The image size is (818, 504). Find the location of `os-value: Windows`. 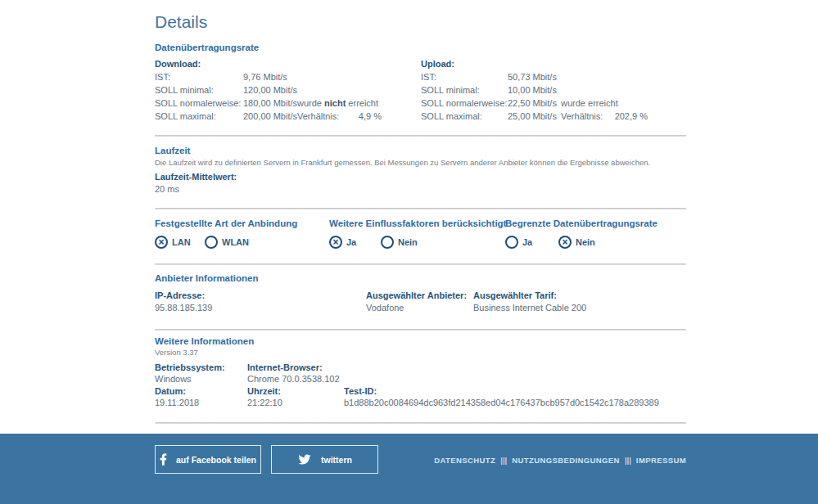

os-value: Windows is located at coordinates (174, 379).